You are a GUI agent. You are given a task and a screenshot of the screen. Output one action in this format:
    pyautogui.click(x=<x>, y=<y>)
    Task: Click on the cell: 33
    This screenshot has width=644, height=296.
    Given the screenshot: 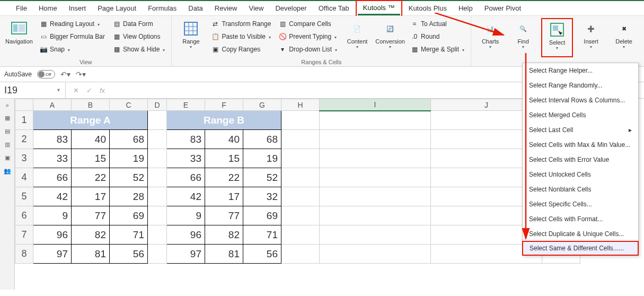 What is the action you would take?
    pyautogui.click(x=186, y=159)
    